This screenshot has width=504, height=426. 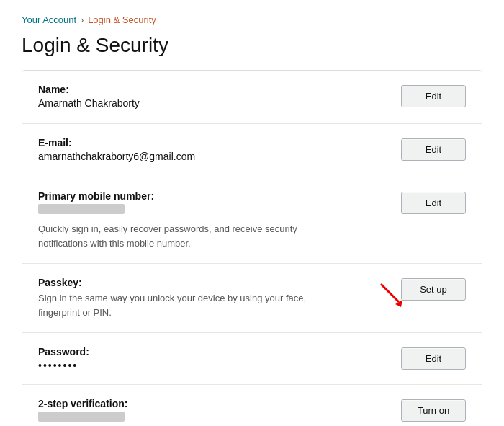 What do you see at coordinates (81, 209) in the screenshot?
I see `mobile-placeholder` at bounding box center [81, 209].